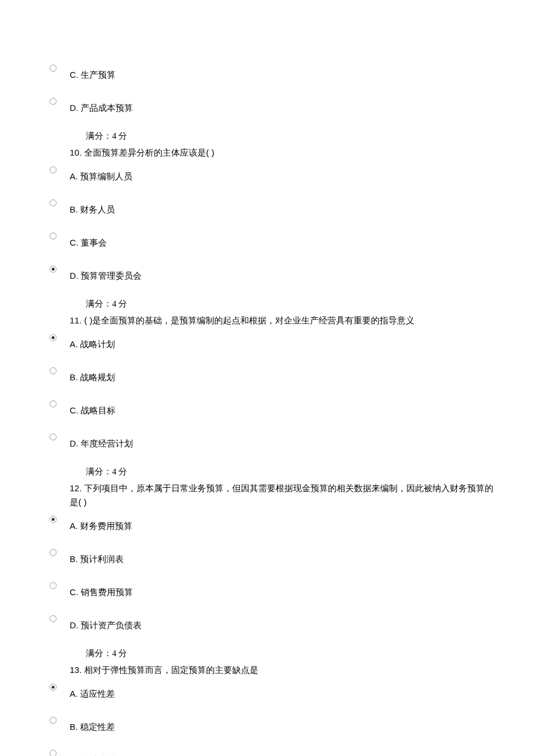  I want to click on option-text: C. 生产预算, so click(93, 72).